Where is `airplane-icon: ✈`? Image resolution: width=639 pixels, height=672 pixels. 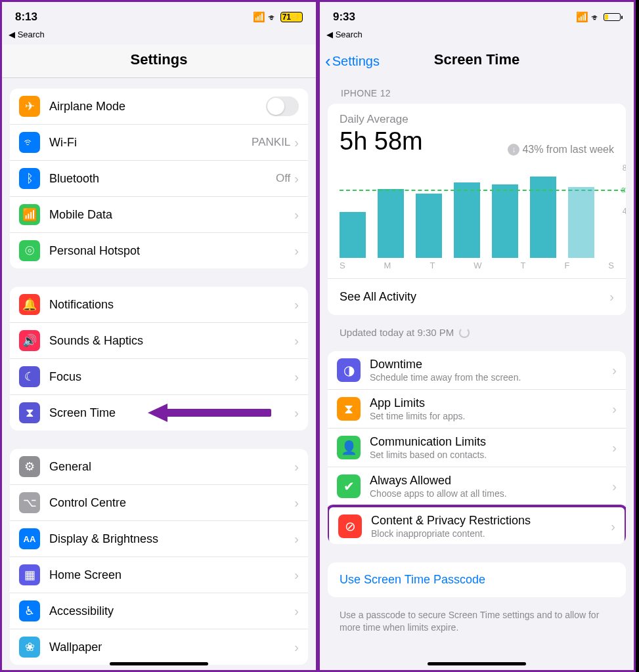
airplane-icon: ✈ is located at coordinates (30, 106).